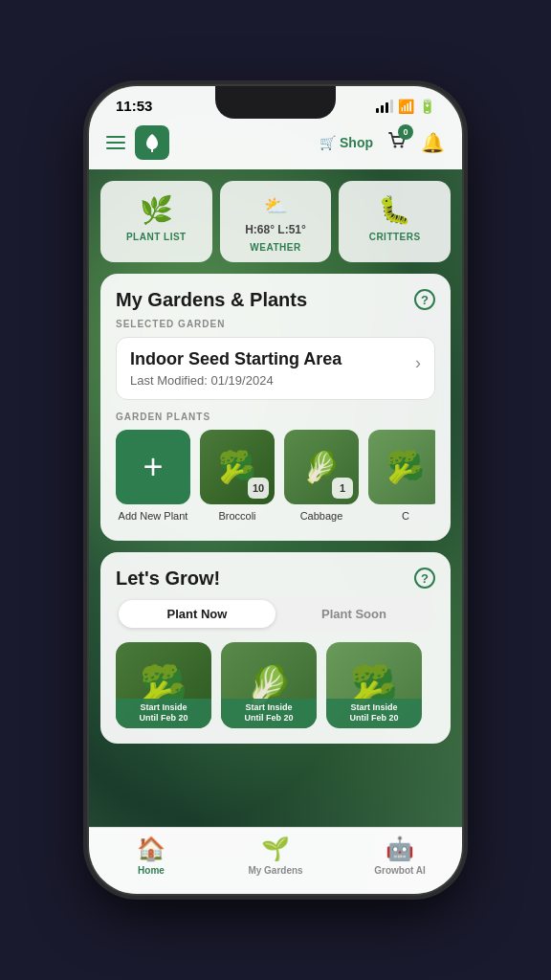 The width and height of the screenshot is (551, 980). I want to click on grow-plant-2-label: Start InsideUntil Feb 20, so click(269, 714).